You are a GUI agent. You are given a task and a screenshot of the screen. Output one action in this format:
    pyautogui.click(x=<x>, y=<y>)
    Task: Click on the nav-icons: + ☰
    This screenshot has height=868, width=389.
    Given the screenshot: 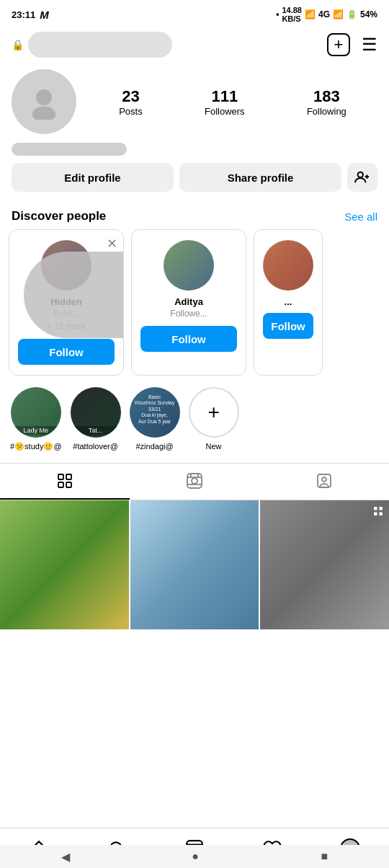 What is the action you would take?
    pyautogui.click(x=352, y=45)
    